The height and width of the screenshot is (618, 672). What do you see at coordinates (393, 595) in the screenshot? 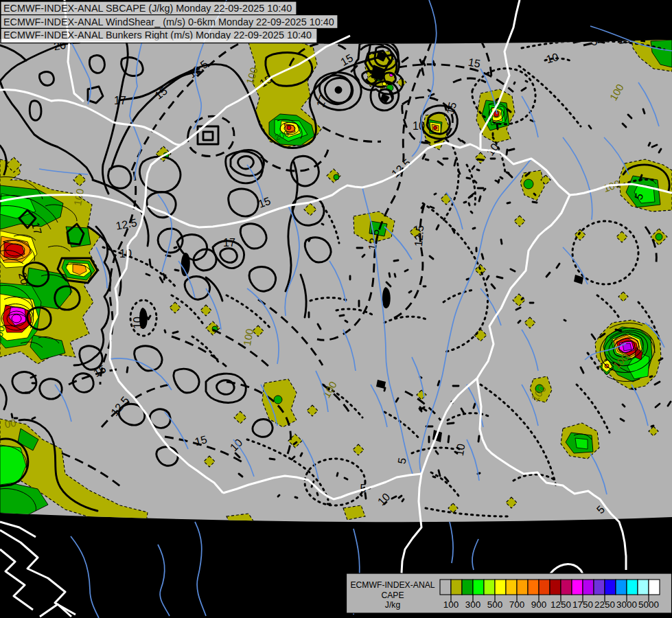
I see `svg-text: CAPE` at bounding box center [393, 595].